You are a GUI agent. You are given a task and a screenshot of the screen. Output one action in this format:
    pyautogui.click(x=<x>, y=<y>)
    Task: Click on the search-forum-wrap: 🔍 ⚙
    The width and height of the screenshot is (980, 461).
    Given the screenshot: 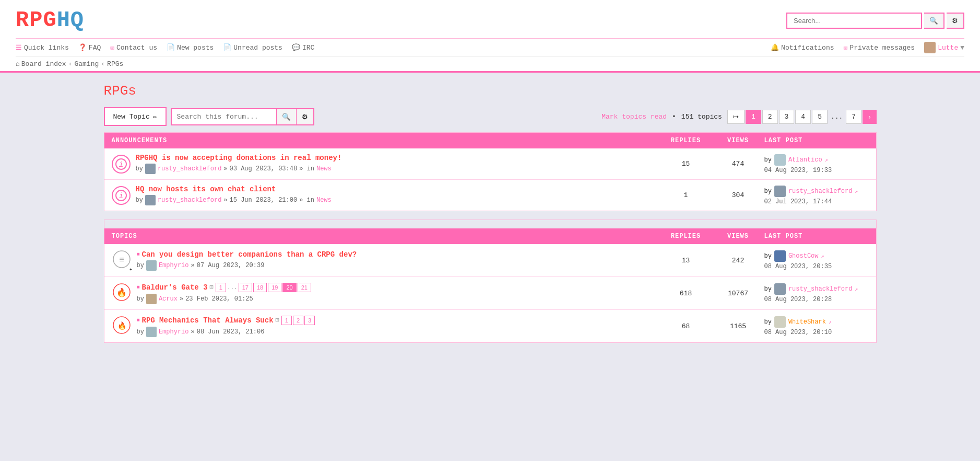 What is the action you would take?
    pyautogui.click(x=242, y=117)
    